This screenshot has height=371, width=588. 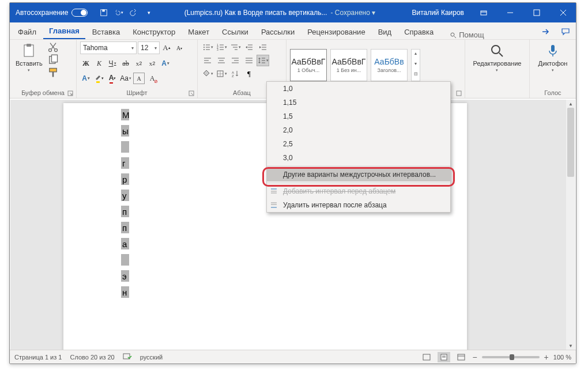 What do you see at coordinates (359, 130) in the screenshot?
I see `spacing-2-0: 2,0` at bounding box center [359, 130].